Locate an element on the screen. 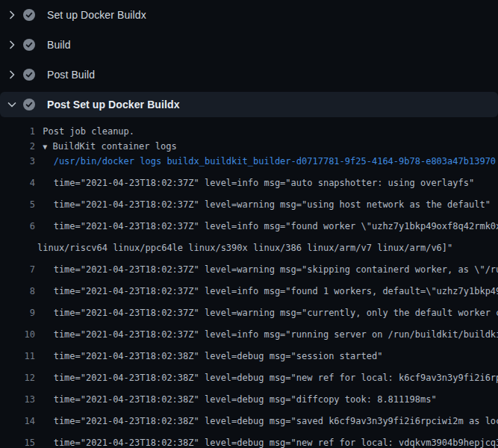 The height and width of the screenshot is (448, 498). log-line: 7 time="2021-04-23T18:02:37Z" level=warn… is located at coordinates (249, 270).